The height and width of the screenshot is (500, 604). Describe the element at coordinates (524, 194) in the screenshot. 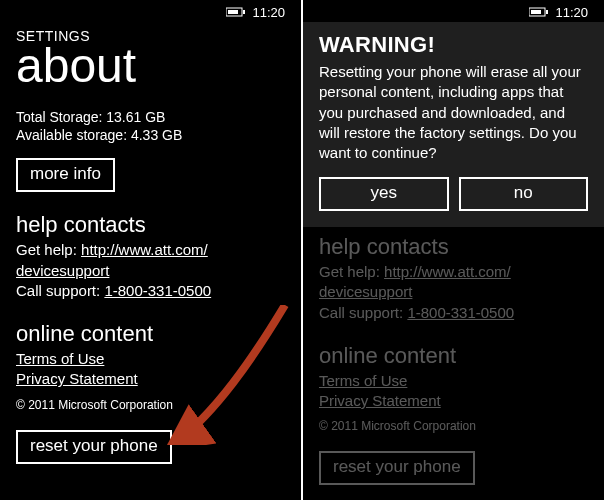

I see `no-button: no` at that location.